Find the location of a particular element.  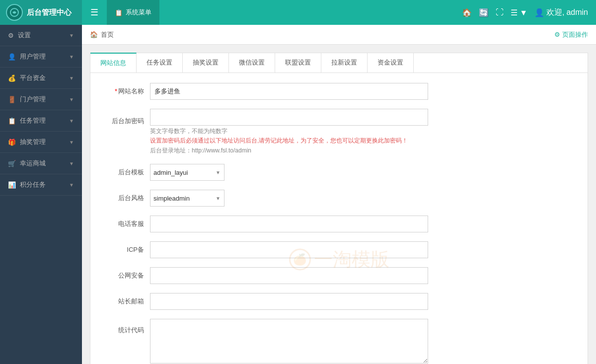

arrow-icon-8: ▼ is located at coordinates (72, 185).